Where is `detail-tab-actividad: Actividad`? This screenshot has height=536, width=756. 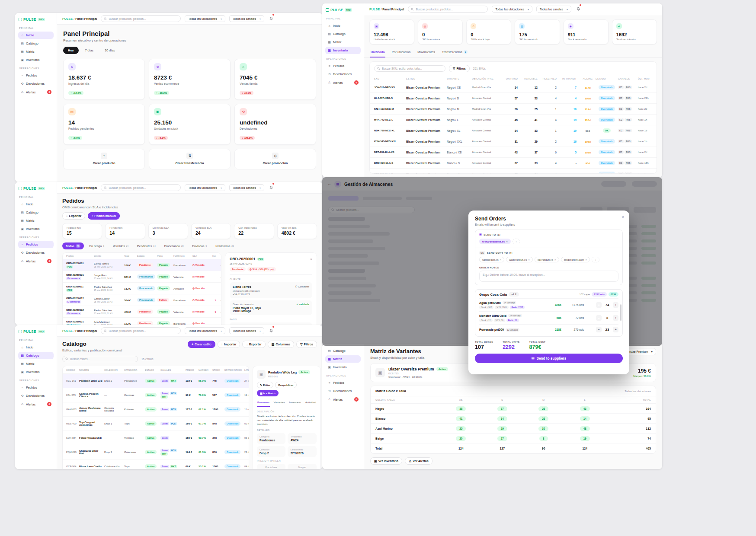
detail-tab-actividad: Actividad is located at coordinates (311, 403).